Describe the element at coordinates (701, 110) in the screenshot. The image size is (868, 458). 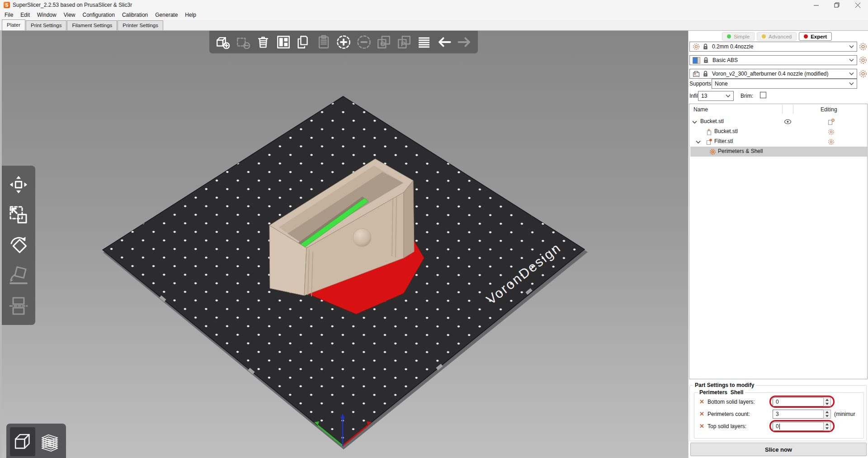
I see `column-header-name: Name` at that location.